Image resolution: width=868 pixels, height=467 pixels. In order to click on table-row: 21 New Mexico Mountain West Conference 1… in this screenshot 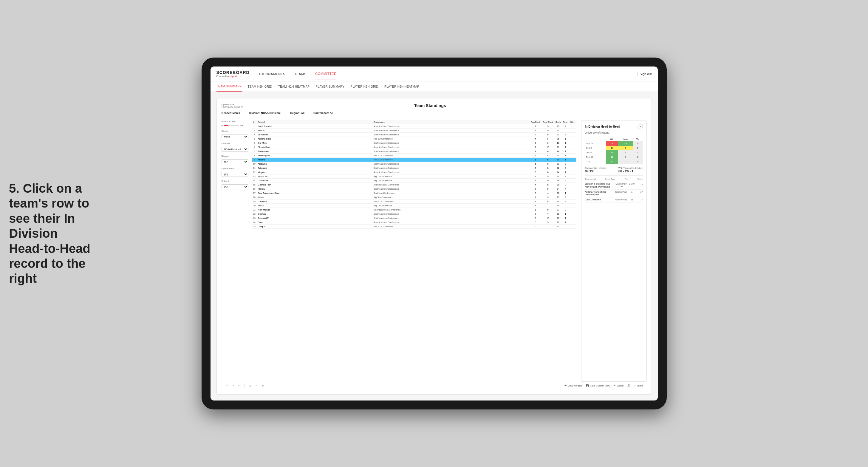, I will do `click(414, 210)`.